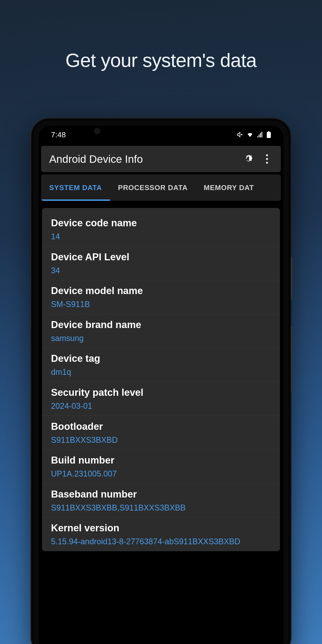 The image size is (322, 644). What do you see at coordinates (161, 433) in the screenshot?
I see `row-bootloader: Bootloader S911BXXS3BXBD` at bounding box center [161, 433].